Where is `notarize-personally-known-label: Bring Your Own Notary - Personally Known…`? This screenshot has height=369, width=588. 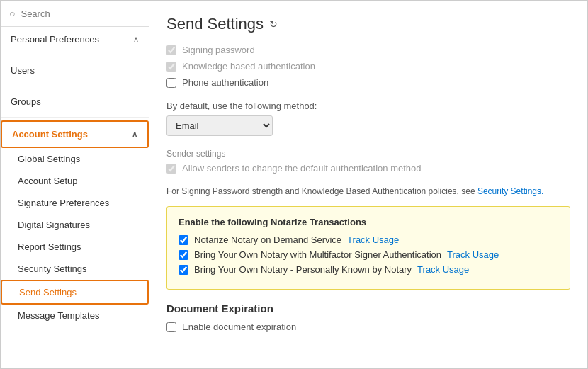
notarize-personally-known-label: Bring Your Own Notary - Personally Known… is located at coordinates (303, 269).